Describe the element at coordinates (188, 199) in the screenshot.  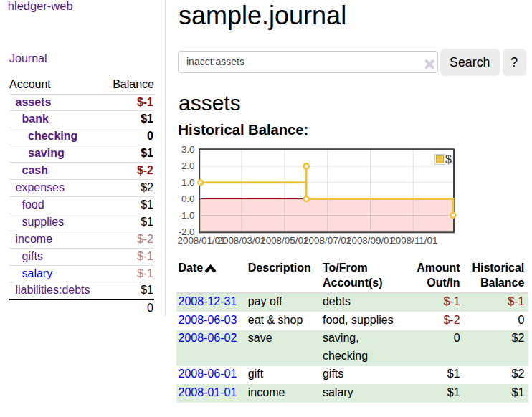
I see `svg-text: 0.0` at that location.